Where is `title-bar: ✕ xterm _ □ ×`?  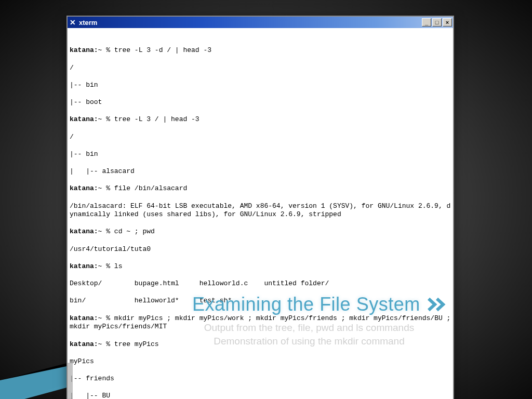 title-bar: ✕ xterm _ □ × is located at coordinates (260, 22).